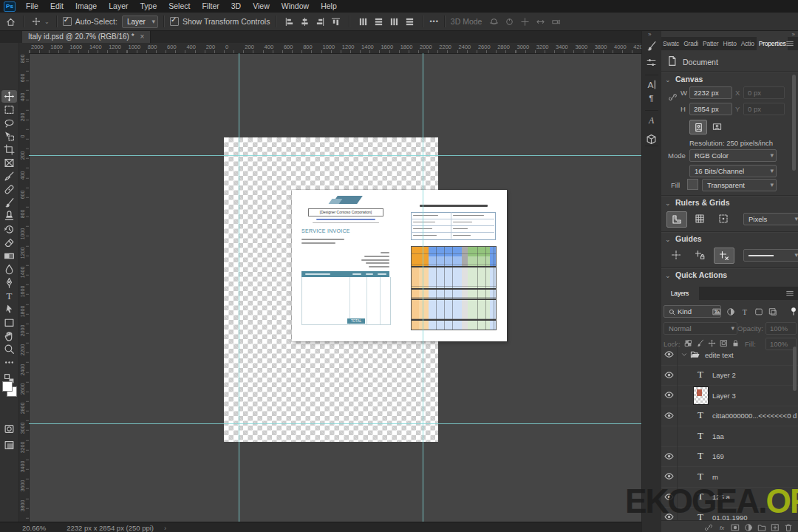 The width and height of the screenshot is (798, 532). Describe the element at coordinates (9, 282) in the screenshot. I see `pen-tool` at that location.